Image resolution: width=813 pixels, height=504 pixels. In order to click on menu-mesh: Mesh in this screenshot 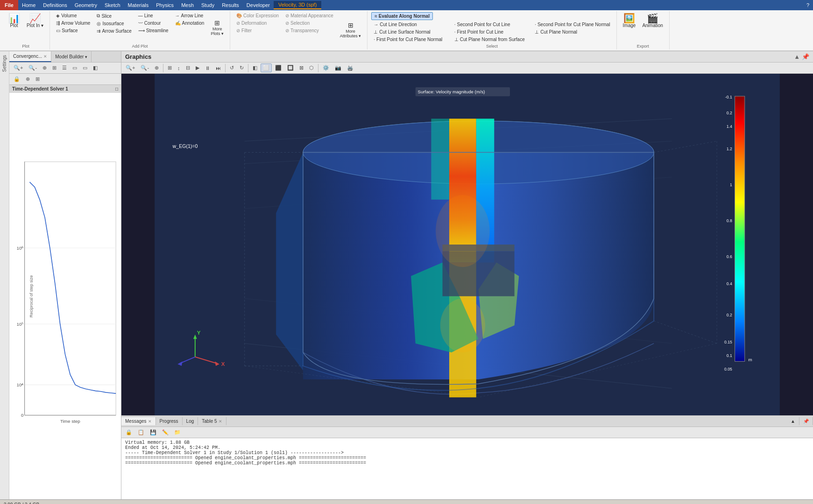, I will do `click(188, 5)`.